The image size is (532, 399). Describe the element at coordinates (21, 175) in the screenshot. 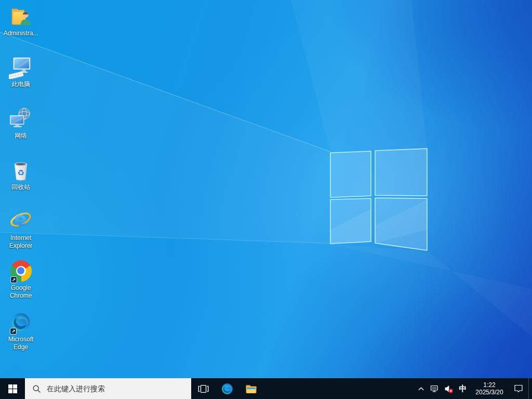

I see `desktop-icon-recycle-bin: ♻ 回收站` at that location.